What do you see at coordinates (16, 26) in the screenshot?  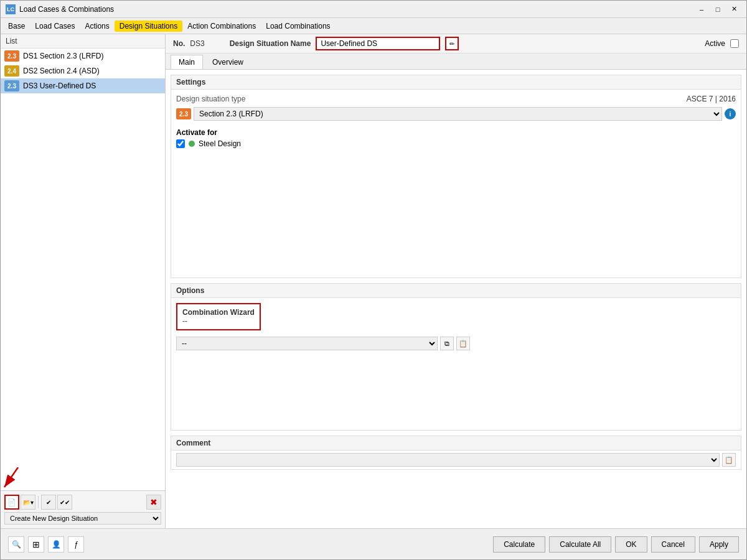 I see `menu-base: Base` at bounding box center [16, 26].